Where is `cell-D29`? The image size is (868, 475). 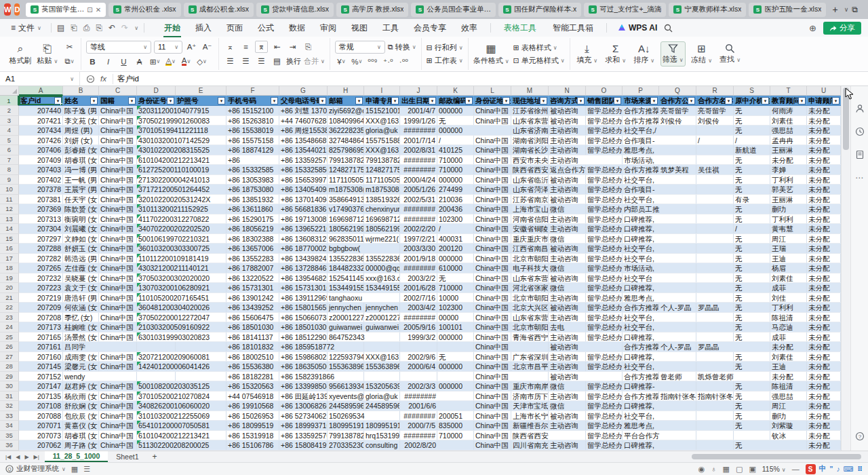
cell-D29 is located at coordinates (156, 377).